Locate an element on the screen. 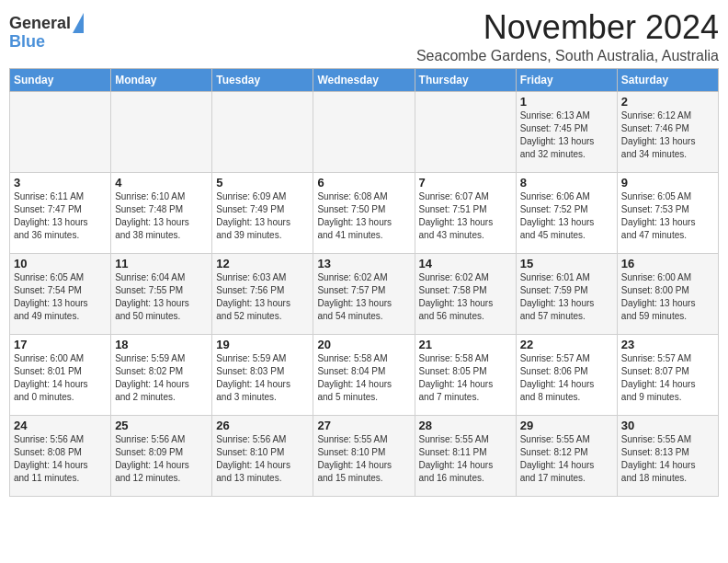 Image resolution: width=728 pixels, height=563 pixels. calendar-day-25: 25Sunrise: 5:56 AM Sunset: 8:09 PM Dayli… is located at coordinates (162, 455).